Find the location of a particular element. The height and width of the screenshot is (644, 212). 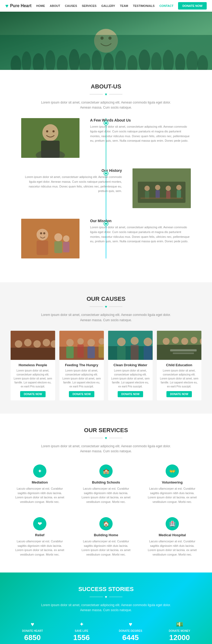

timeline-text-3: Lorem ipsum dolor sit amet, consectetuer… is located at coordinates (140, 234).